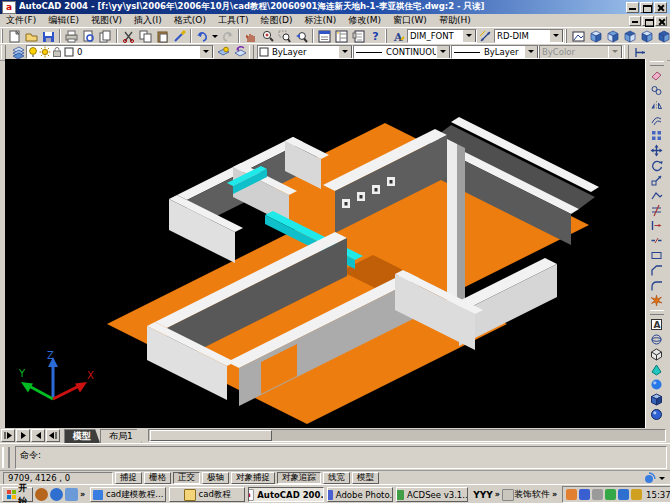 This screenshot has width=670, height=503. Describe the element at coordinates (299, 478) in the screenshot. I see `toggle-otrack: 对象追踪` at that location.